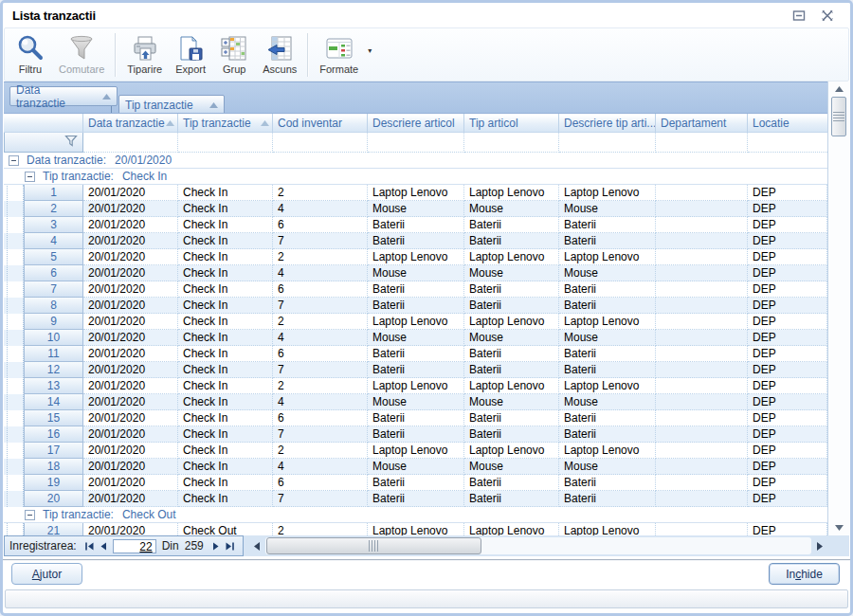  What do you see at coordinates (104, 546) in the screenshot?
I see `previous-record-button` at bounding box center [104, 546].